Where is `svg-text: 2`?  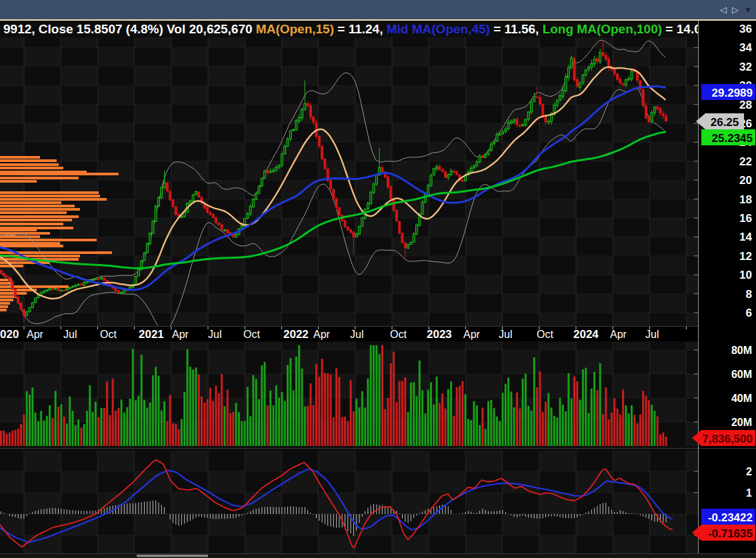
svg-text: 2 is located at coordinates (749, 472).